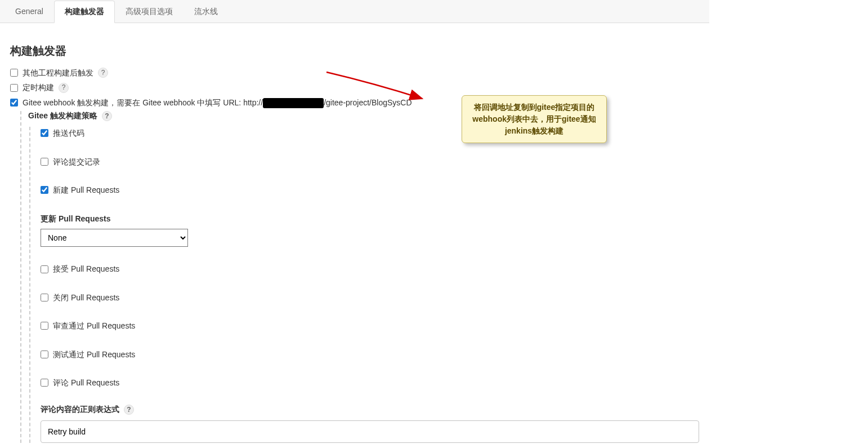 This screenshot has height=448, width=868. What do you see at coordinates (370, 219) in the screenshot?
I see `label-update-pr: 更新 Pull Requests` at bounding box center [370, 219].